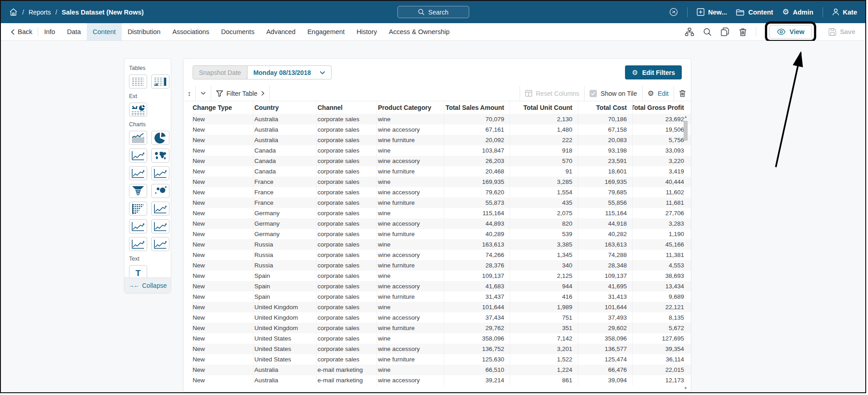 The height and width of the screenshot is (395, 868). Describe the element at coordinates (290, 73) in the screenshot. I see `snapshot-date-dropdown: Monday 08/13/2018` at that location.